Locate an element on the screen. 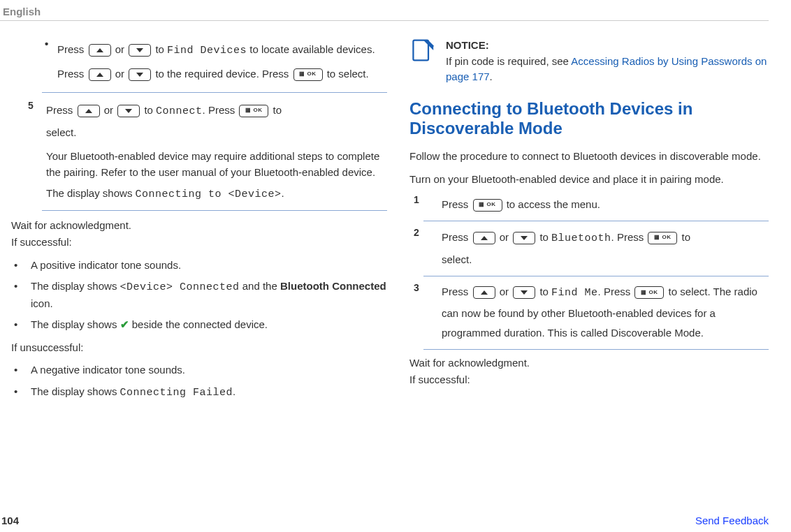  section-heading: Connecting to Bluetooth Devices in Disco… is located at coordinates (589, 119).